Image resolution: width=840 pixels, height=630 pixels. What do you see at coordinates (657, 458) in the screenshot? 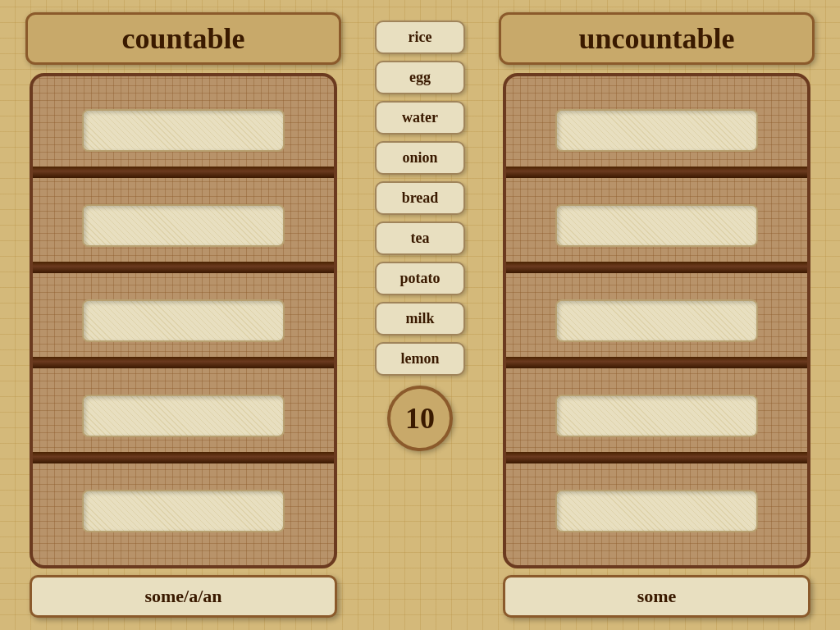
I see `shelf-board-r4` at bounding box center [657, 458].